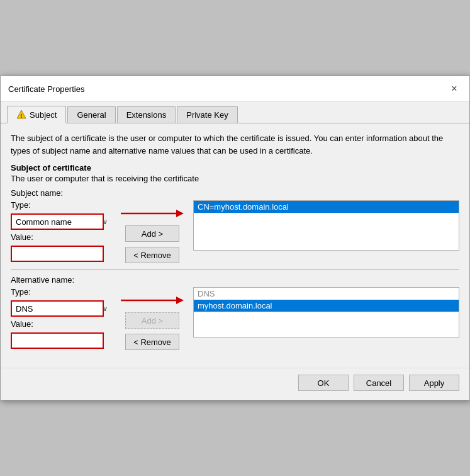 Image resolution: width=470 pixels, height=476 pixels. Describe the element at coordinates (235, 280) in the screenshot. I see `alt-name-label: Alternative name:` at that location.